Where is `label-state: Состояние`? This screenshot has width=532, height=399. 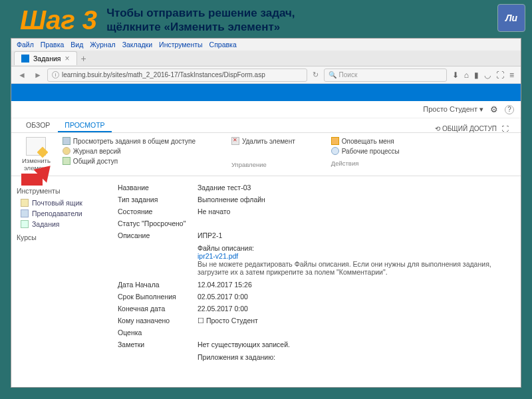
label-state: Состояние is located at coordinates (158, 211).